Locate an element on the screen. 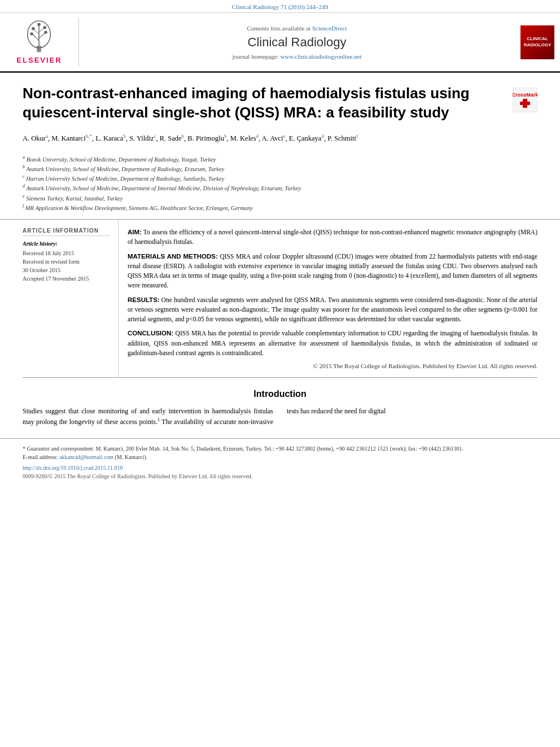 The width and height of the screenshot is (560, 747). journal-logo-right: CLINICALRADIOLOGY is located at coordinates (537, 42).